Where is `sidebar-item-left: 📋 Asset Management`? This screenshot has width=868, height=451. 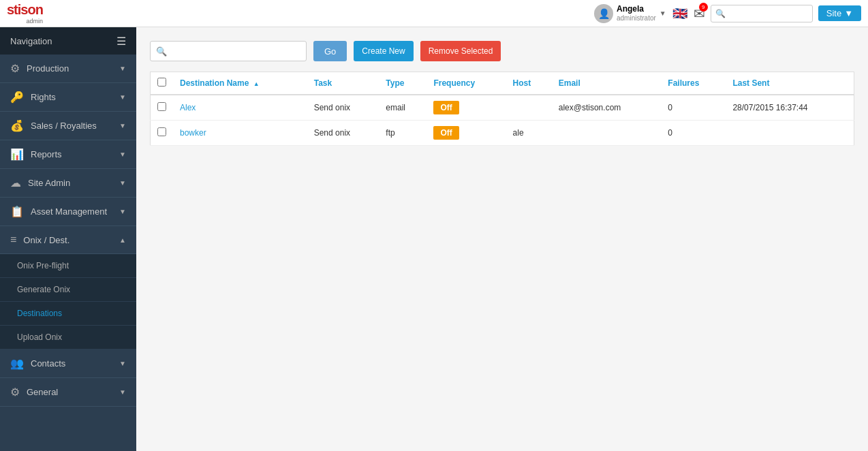 sidebar-item-left: 📋 Asset Management is located at coordinates (59, 211).